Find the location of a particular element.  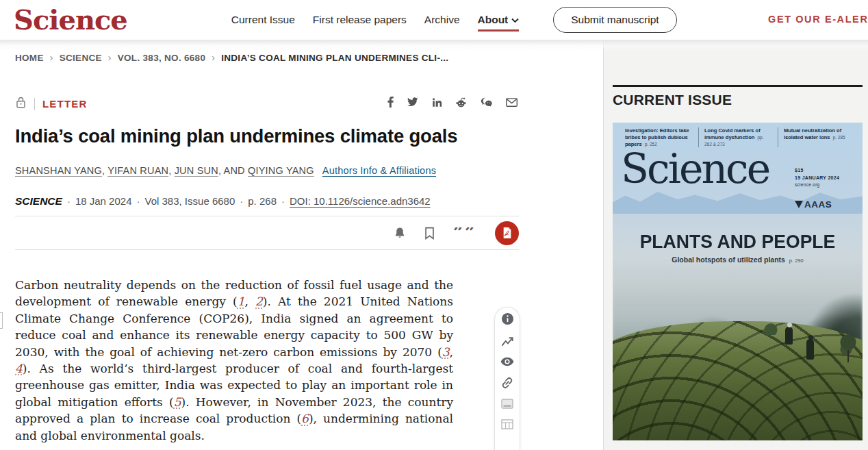

aaas-label: AAAS is located at coordinates (818, 204).